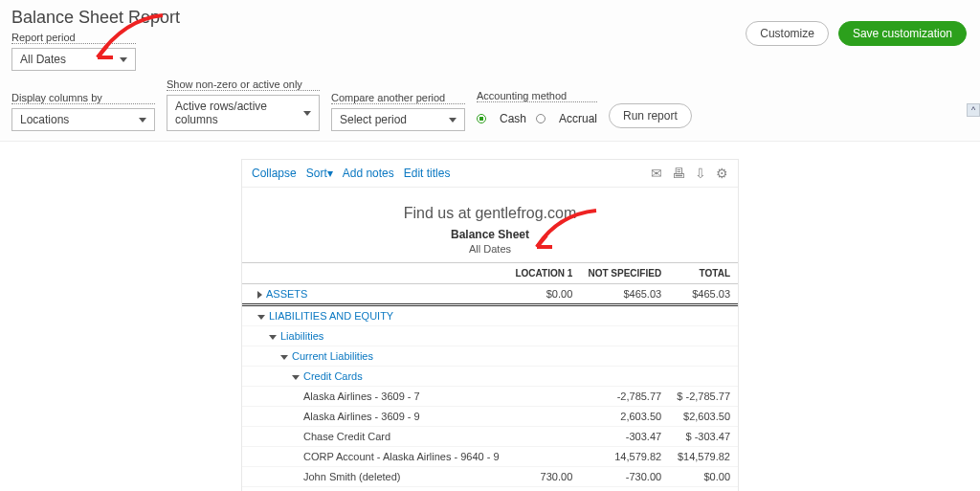 This screenshot has height=491, width=980. I want to click on col-total: TOTAL, so click(703, 274).